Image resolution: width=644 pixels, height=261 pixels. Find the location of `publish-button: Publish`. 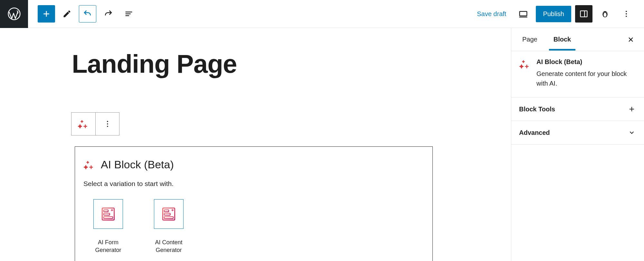

publish-button: Publish is located at coordinates (554, 14).